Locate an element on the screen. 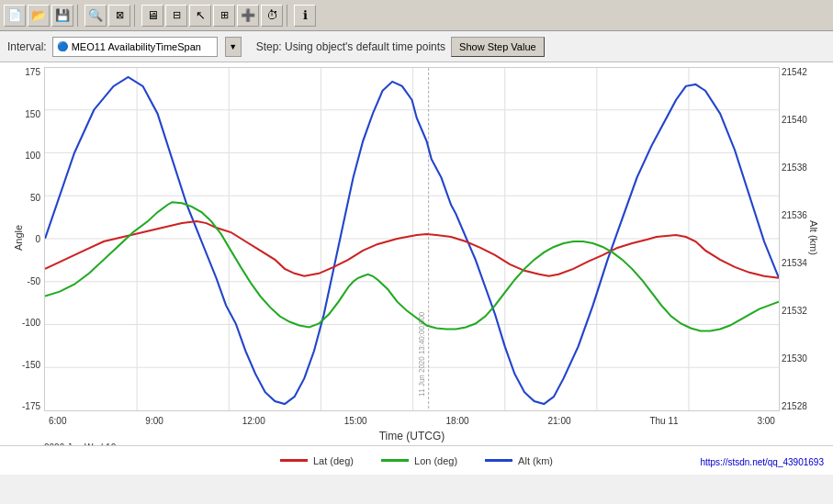 Image resolution: width=833 pixels, height=504 pixels. lat-line is located at coordinates (411, 250).